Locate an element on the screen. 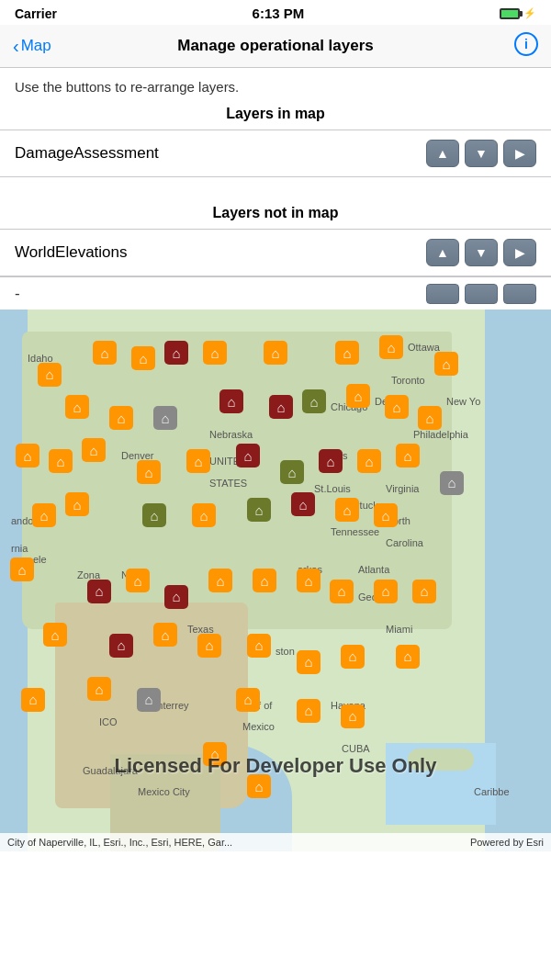 The height and width of the screenshot is (980, 551). bolt-icon: ⚡ is located at coordinates (530, 13).